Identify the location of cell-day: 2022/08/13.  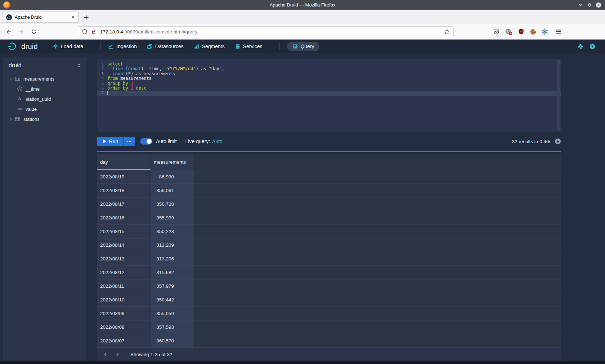
(124, 259).